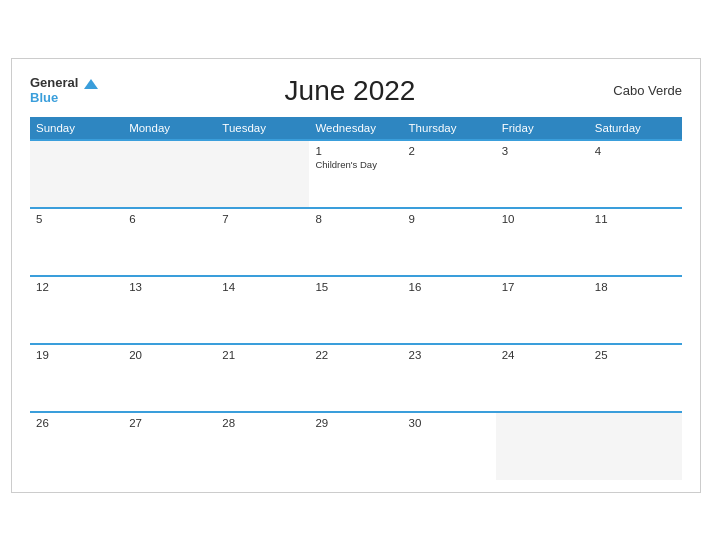  What do you see at coordinates (262, 219) in the screenshot?
I see `day-number: 7` at bounding box center [262, 219].